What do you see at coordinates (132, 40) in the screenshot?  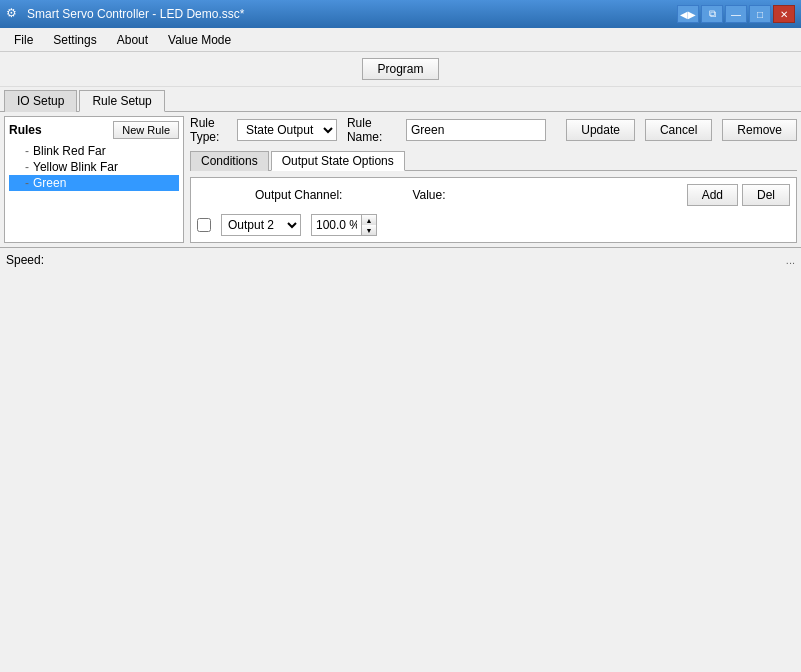 I see `menu-about: About` at bounding box center [132, 40].